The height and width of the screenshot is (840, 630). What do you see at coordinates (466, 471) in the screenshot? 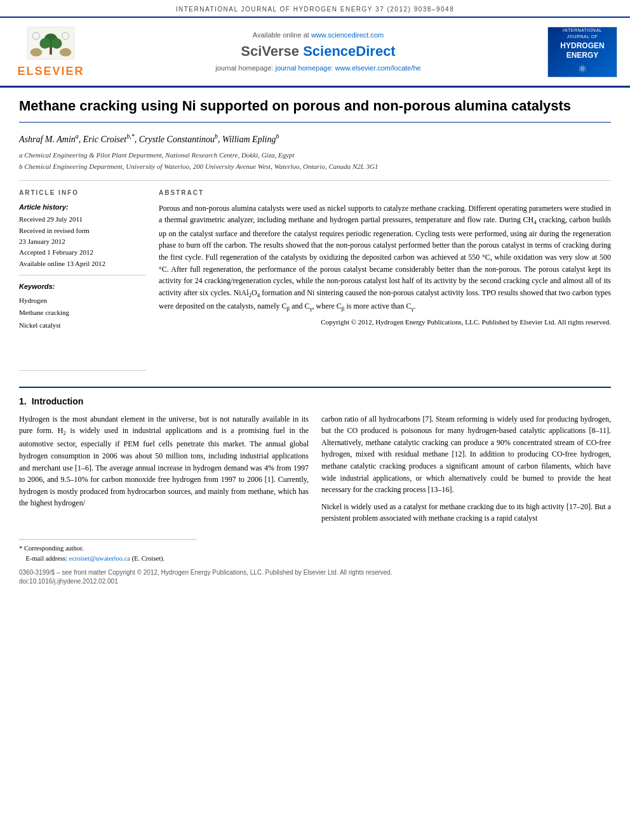
I see `intro-right-col: carbon ratio of all hydrocarbons [7]. St…` at bounding box center [466, 471].